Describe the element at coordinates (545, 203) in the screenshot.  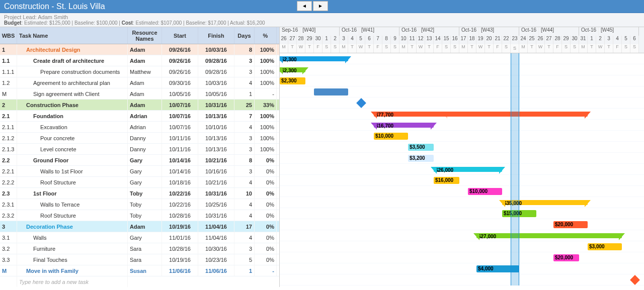
I see `summary-bar: $35,000` at that location.